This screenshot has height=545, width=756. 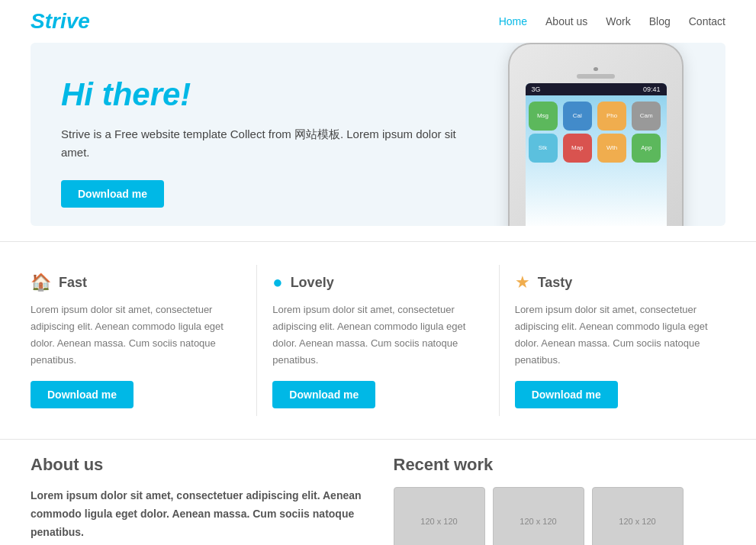 I want to click on nav-home: Home, so click(x=513, y=21).